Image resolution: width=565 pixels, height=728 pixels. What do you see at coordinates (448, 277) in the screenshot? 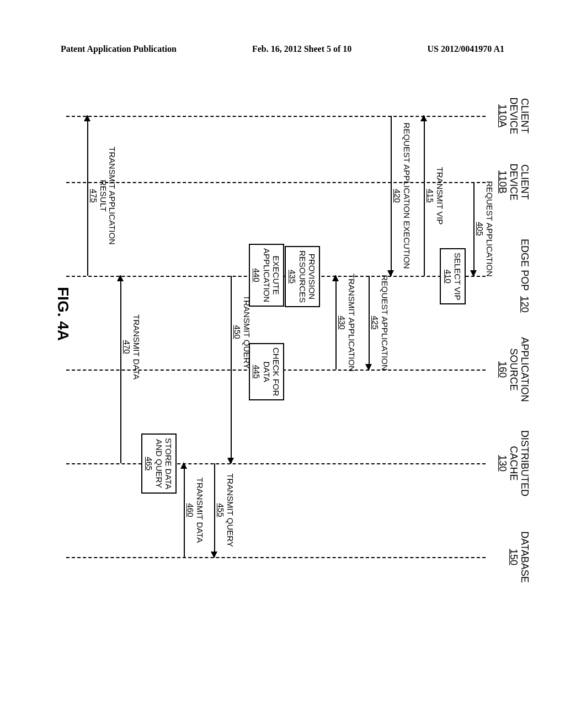
I see `step-num: 410` at bounding box center [448, 277].